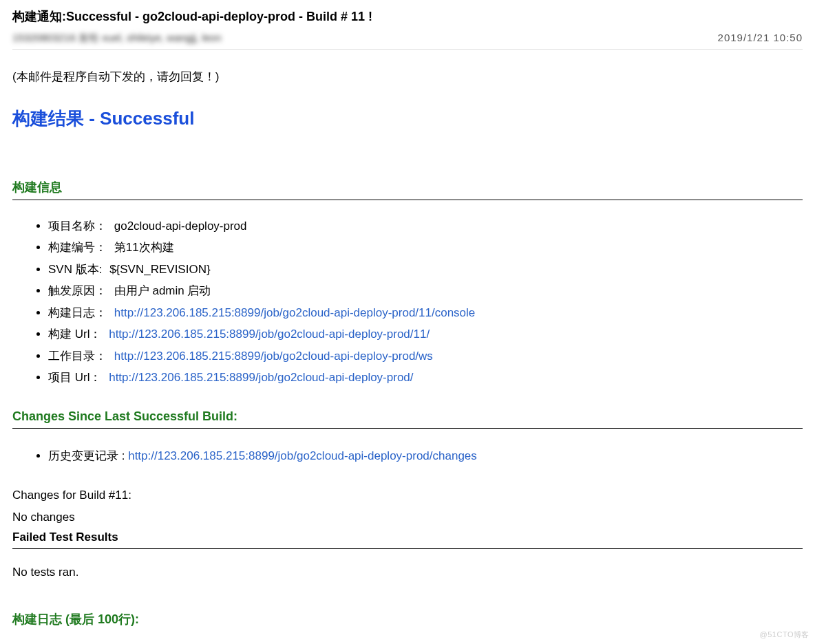  I want to click on build-url-label: 构建 Url：, so click(74, 334).